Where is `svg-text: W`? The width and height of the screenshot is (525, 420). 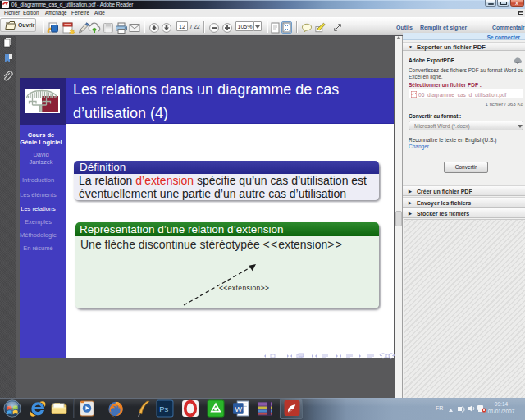 svg-text: W is located at coordinates (238, 409).